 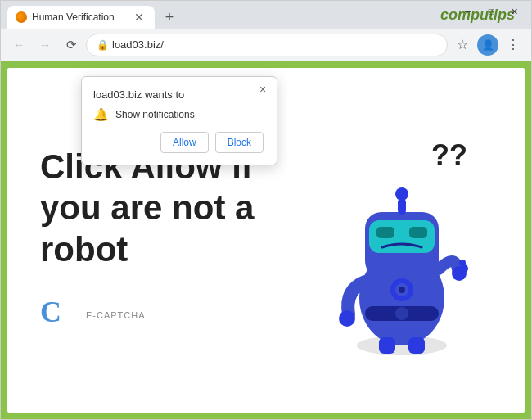 I want to click on captcha-area: C E-CAPTCHA, so click(x=176, y=314).